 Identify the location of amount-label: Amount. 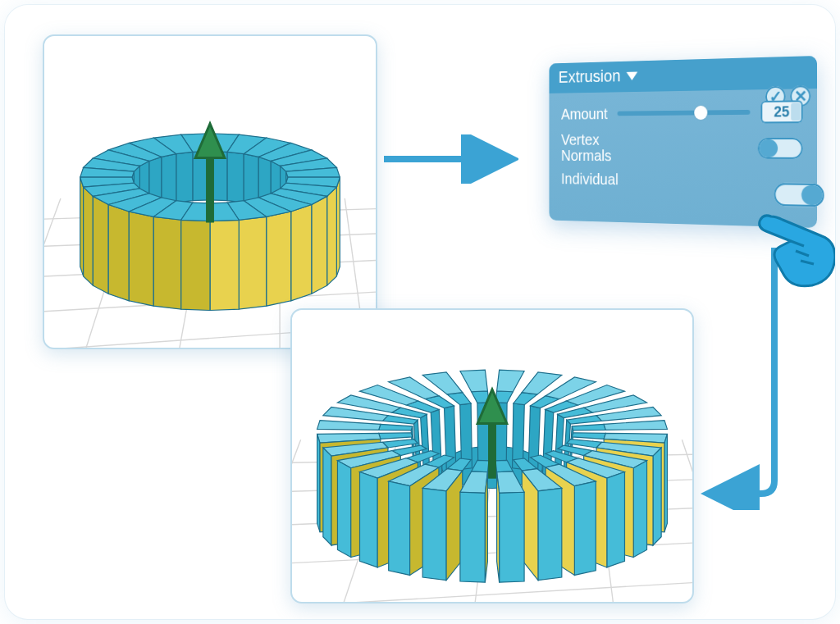
(584, 114).